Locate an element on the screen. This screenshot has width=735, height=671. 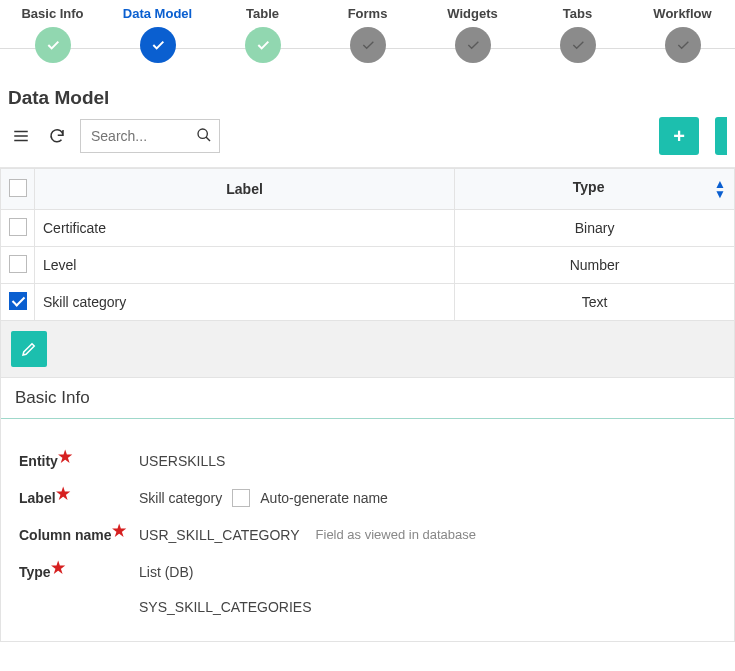
wizard-stepper: Basic Info Data Model Table Forms Widget… is located at coordinates (368, 36).